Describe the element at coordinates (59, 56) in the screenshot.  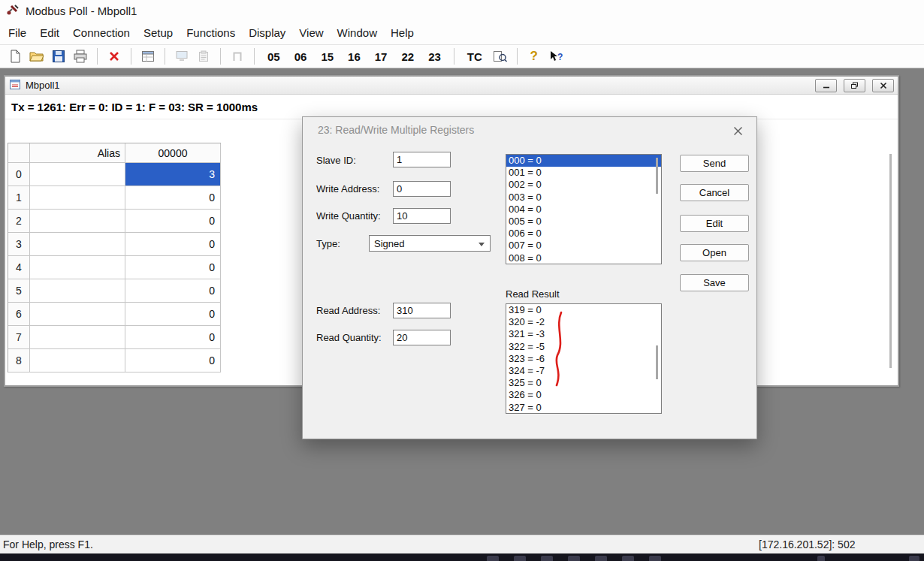
I see `save-icon` at that location.